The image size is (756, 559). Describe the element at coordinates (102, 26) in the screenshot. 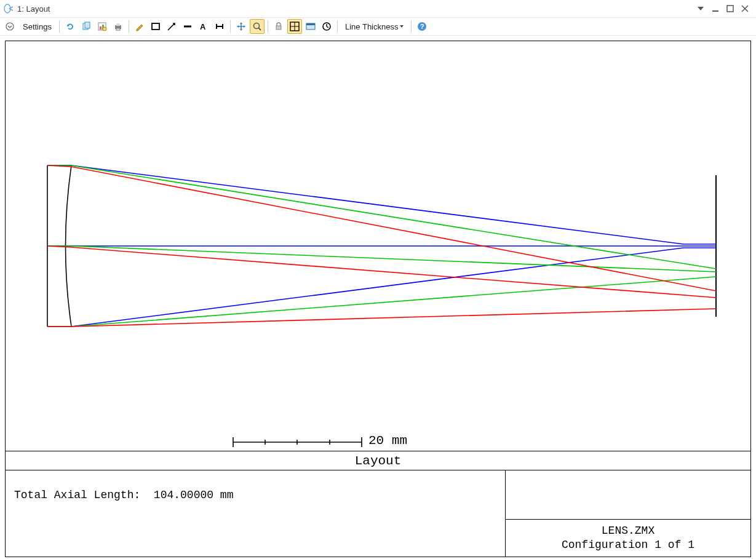

I see `save-chart-button` at that location.